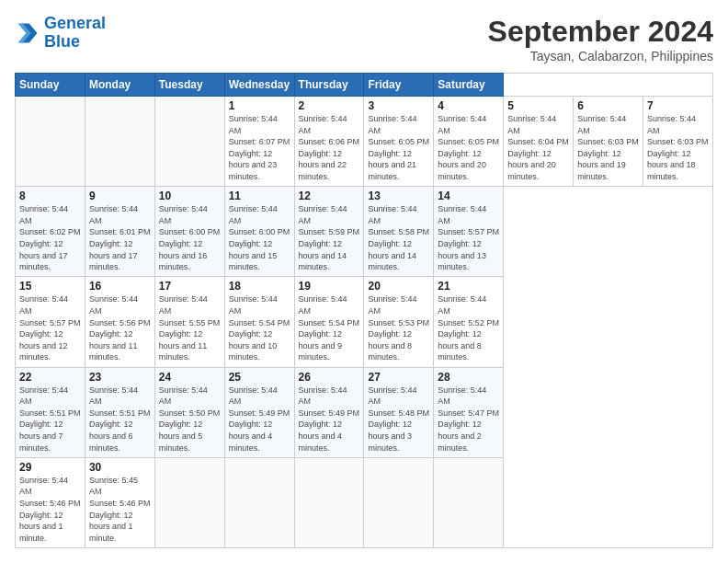  What do you see at coordinates (399, 238) in the screenshot?
I see `day-info: Sunrise: 5:44 AMSunset: 5:58 PMDaylight:…` at bounding box center [399, 238].